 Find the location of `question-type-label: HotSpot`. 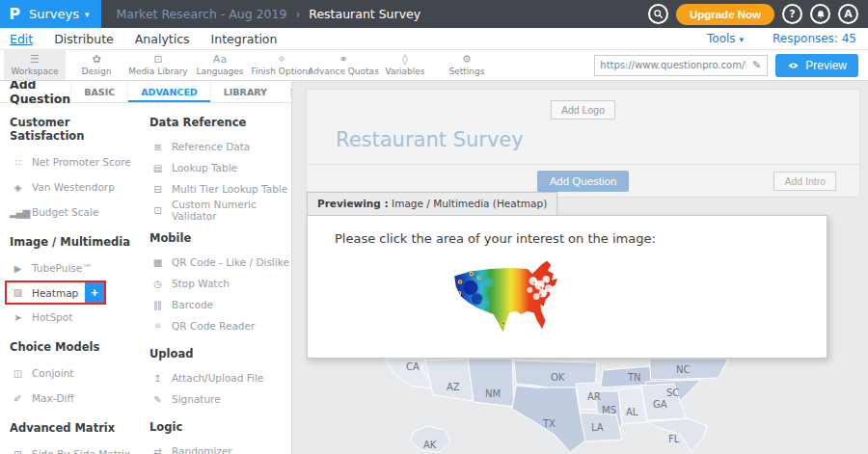

question-type-label: HotSpot is located at coordinates (52, 317).